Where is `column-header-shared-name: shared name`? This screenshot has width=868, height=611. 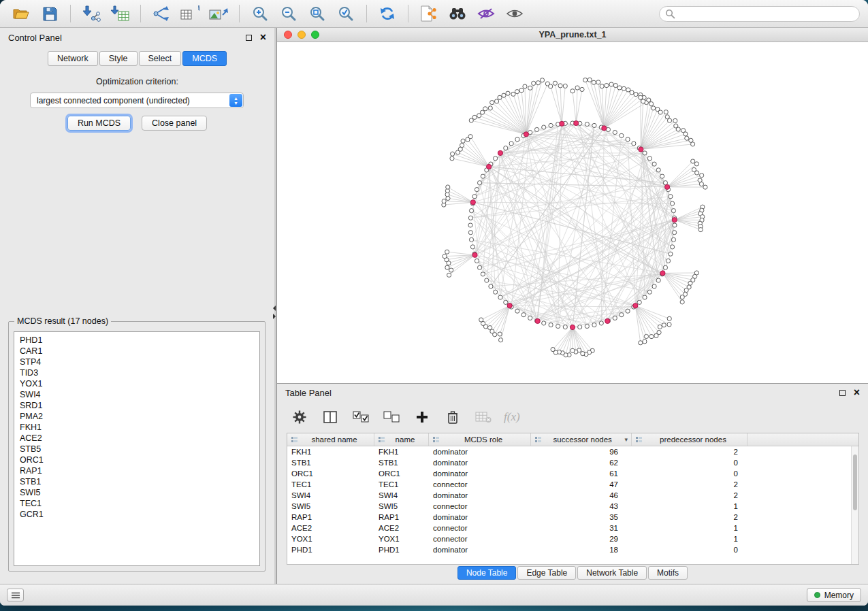 column-header-shared-name: shared name is located at coordinates (331, 440).